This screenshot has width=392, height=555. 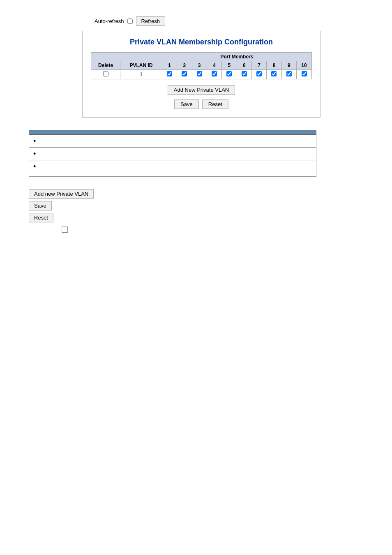 I want to click on desc-section: • • •, so click(x=173, y=153).